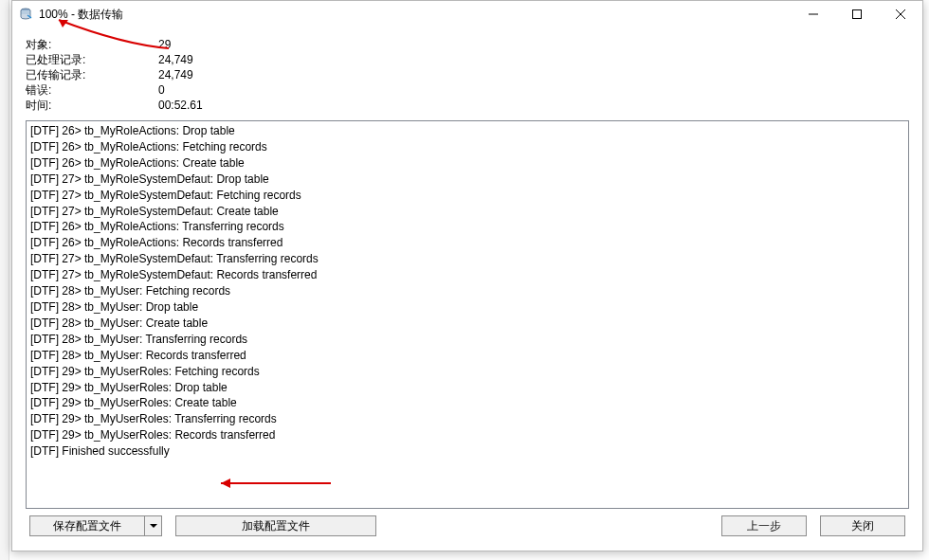 This screenshot has width=929, height=560. What do you see at coordinates (467, 339) in the screenshot?
I see `log-line: [DTF] 28> tb_MyUser: Transferring record…` at bounding box center [467, 339].